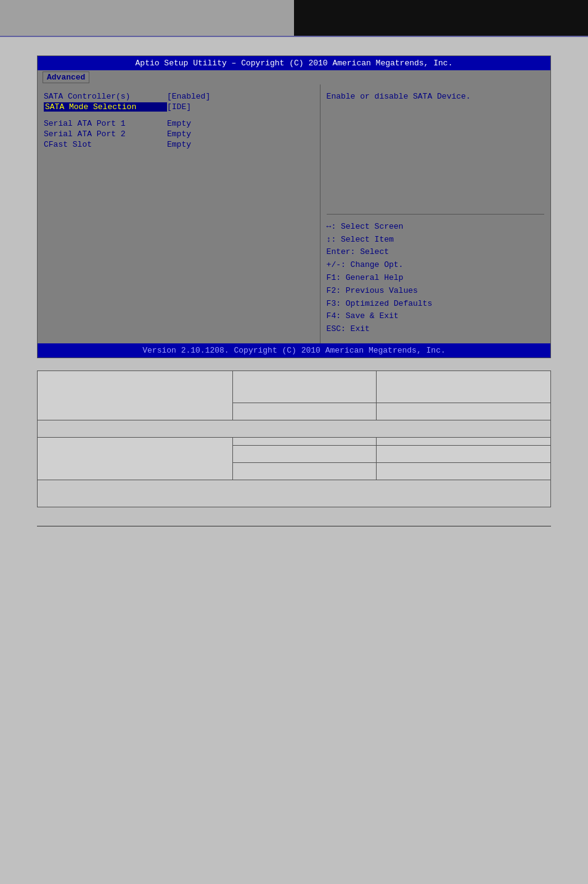 The width and height of the screenshot is (588, 884). Describe the element at coordinates (66, 78) in the screenshot. I see `bios-tab-advanced: Advanced` at that location.